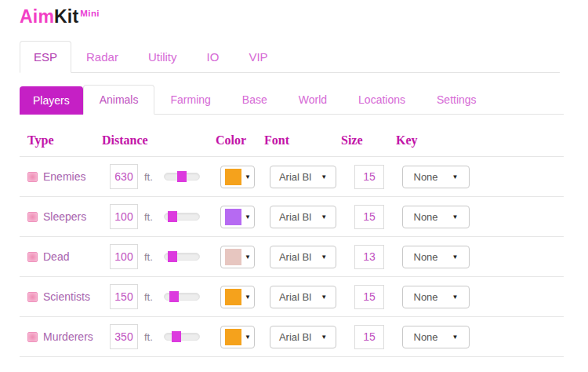  Describe the element at coordinates (64, 217) in the screenshot. I see `row-label: Sleepers` at that location.